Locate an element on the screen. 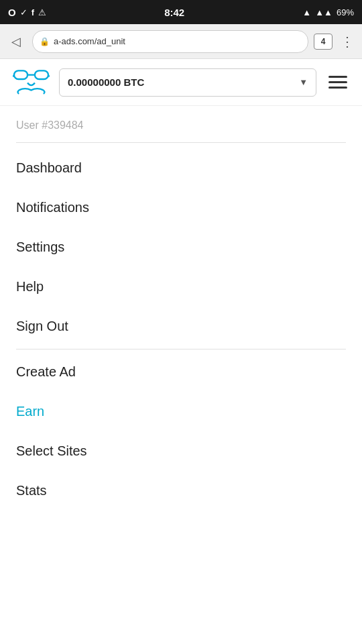 Image resolution: width=362 pixels, height=644 pixels. menu-item-dashboard: Dashboard is located at coordinates (181, 168).